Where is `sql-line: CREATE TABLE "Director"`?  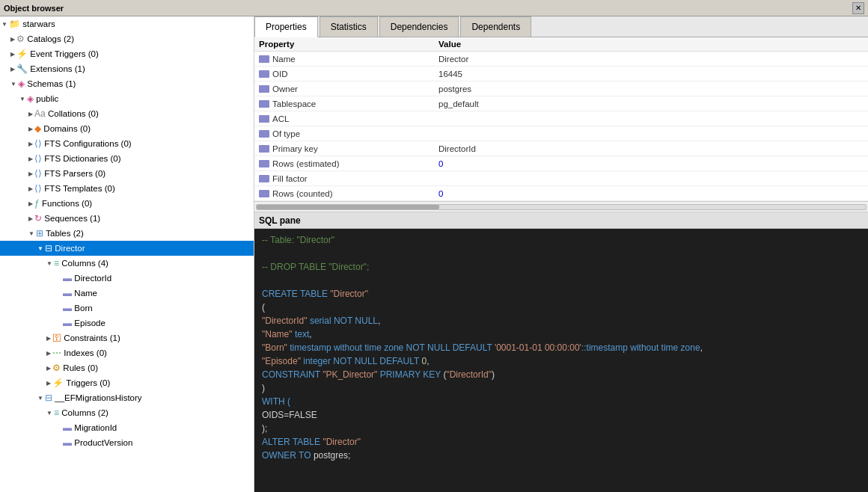
sql-line: CREATE TABLE "Director" is located at coordinates (561, 294).